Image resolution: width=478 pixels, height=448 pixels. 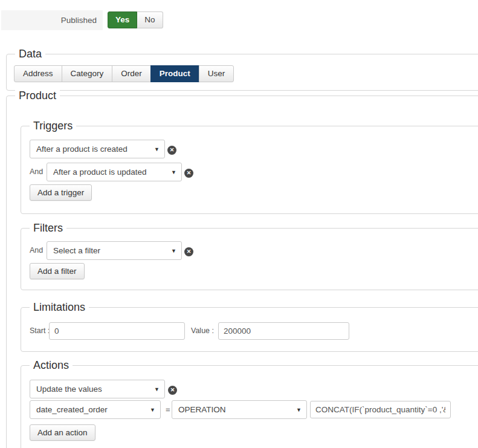 I want to click on limitations-legend: Limitations, so click(x=59, y=307).